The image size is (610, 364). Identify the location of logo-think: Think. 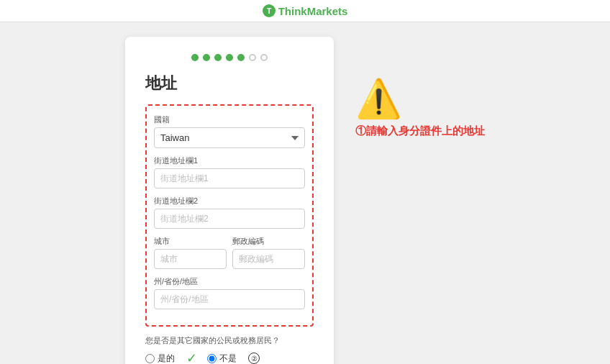
(293, 12).